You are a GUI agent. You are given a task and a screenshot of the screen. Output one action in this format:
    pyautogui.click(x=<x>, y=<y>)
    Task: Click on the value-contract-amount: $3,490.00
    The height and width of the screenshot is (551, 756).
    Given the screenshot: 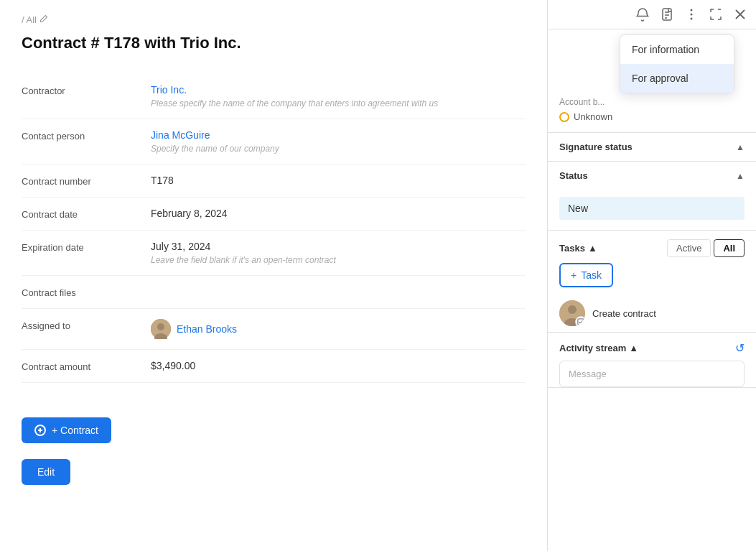 What is the action you would take?
    pyautogui.click(x=338, y=366)
    